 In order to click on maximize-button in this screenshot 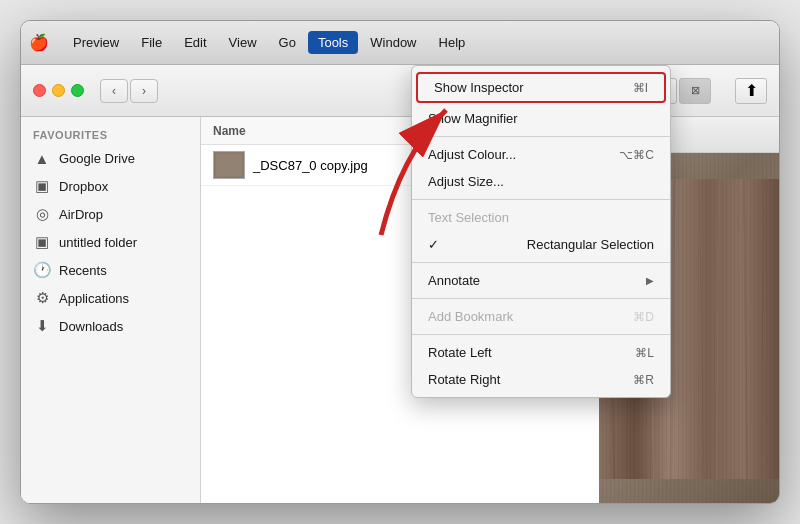, I will do `click(78, 90)`.